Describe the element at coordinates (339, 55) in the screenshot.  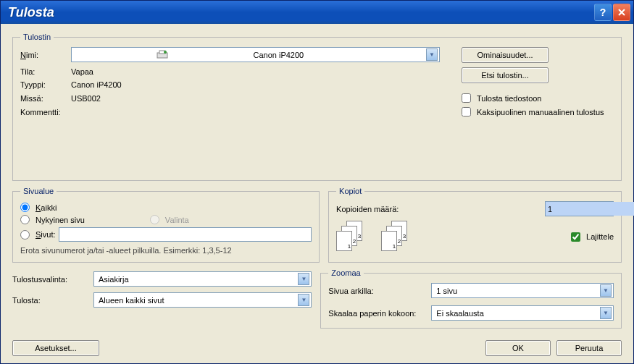
I see `printer-name-value: Canon iP4200` at that location.